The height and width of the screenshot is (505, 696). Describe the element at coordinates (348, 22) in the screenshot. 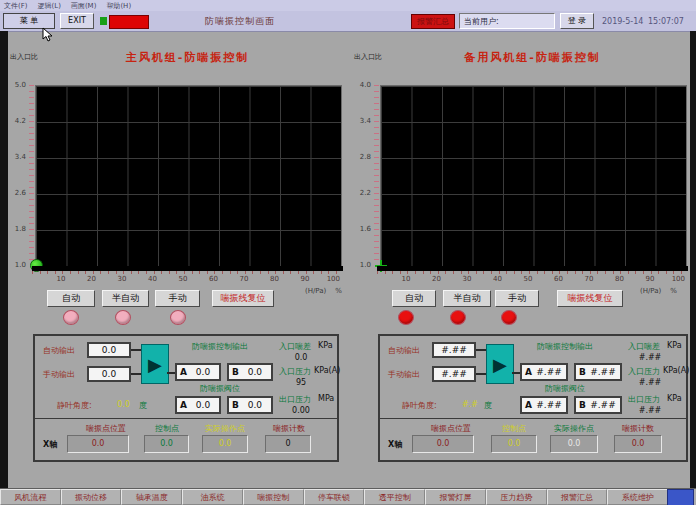

I see `toolbar: 菜 单 EXIT 防喘振控制画面 报警汇总 当前用户: 登 录 2019-5-1…` at that location.